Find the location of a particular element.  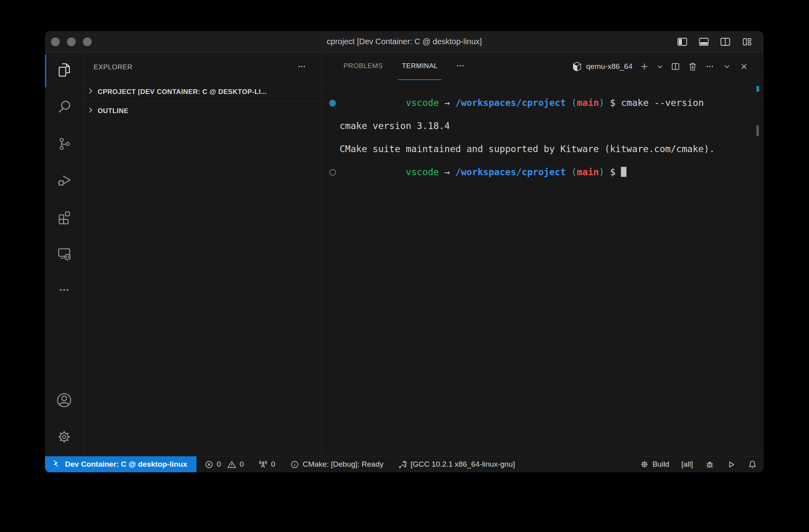

split-editor-icon is located at coordinates (725, 42).